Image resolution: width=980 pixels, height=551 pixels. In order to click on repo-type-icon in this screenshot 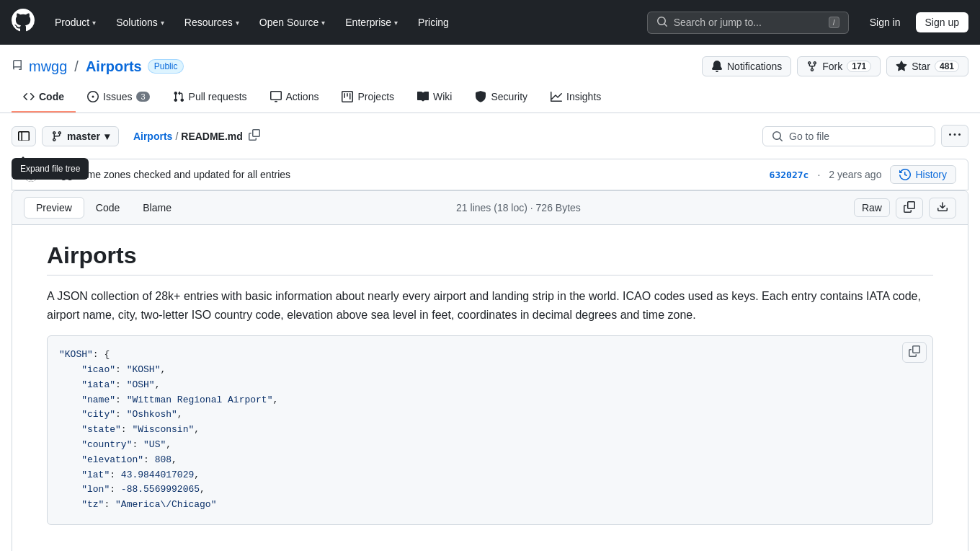, I will do `click(17, 66)`.